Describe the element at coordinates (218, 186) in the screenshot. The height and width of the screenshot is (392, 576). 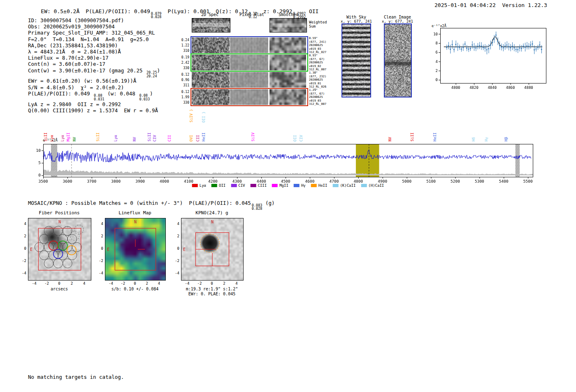
I see `legend-item: OII` at that location.